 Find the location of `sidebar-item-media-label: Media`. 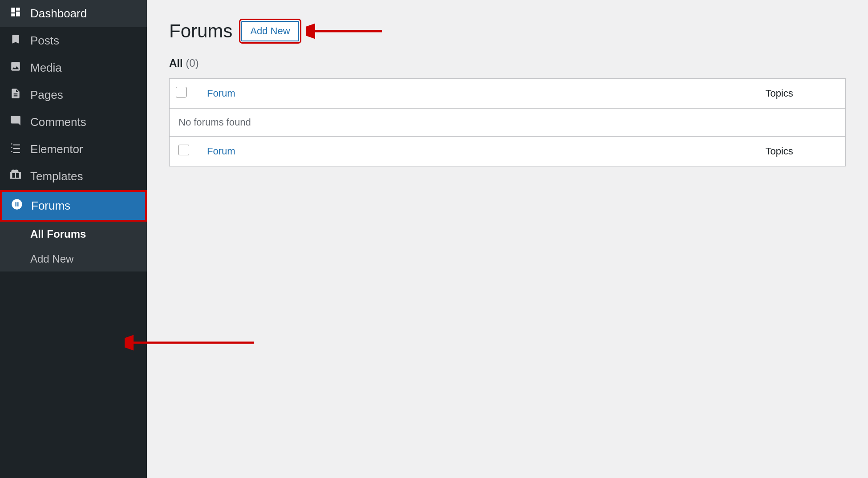

sidebar-item-media-label: Media is located at coordinates (46, 68).